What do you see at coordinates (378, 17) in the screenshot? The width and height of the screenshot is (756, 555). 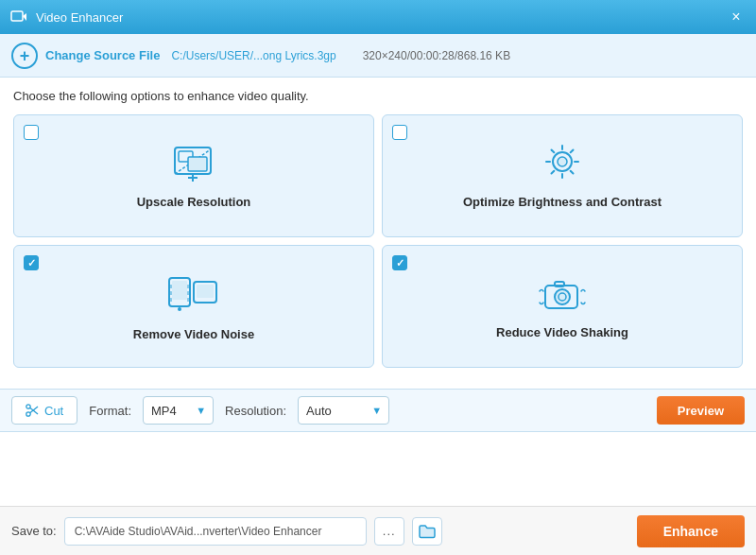 I see `title-bar: Video Enhancer ×` at bounding box center [378, 17].